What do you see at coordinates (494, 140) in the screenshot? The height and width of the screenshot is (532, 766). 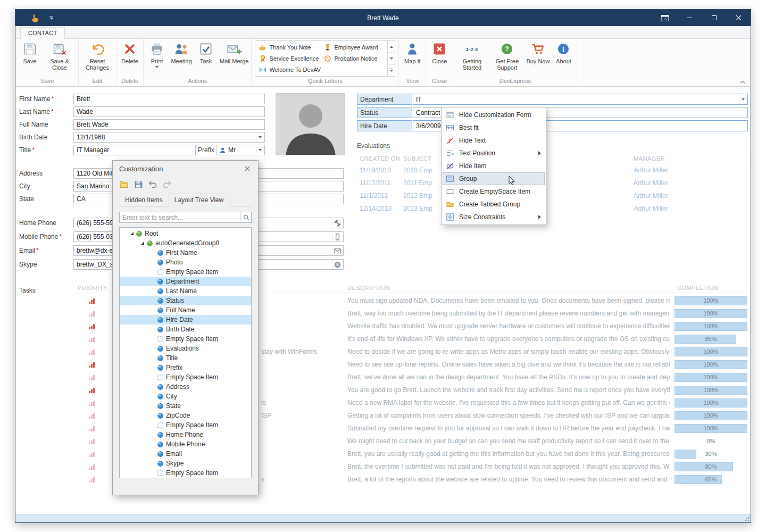 I see `menu-item-hide-text: THide Text` at bounding box center [494, 140].